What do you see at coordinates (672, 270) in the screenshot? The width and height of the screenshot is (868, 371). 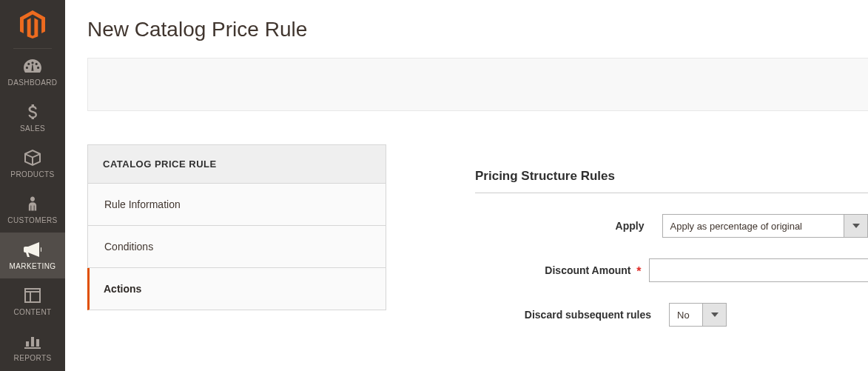 I see `field-discount-amount: Discount Amount` at bounding box center [672, 270].